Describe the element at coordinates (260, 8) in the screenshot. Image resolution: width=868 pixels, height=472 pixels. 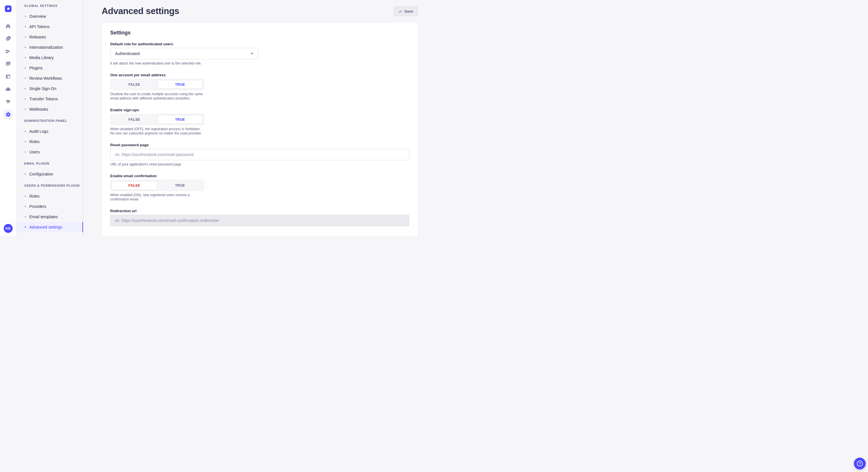
I see `page-header: Advanced settings Save` at that location.